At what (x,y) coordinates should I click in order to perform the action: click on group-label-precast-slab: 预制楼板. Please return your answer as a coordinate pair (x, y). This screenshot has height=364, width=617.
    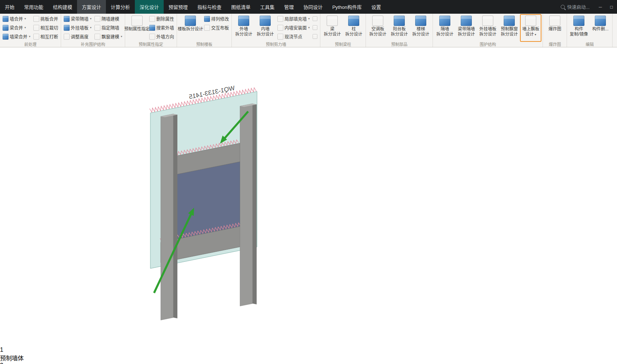
    Looking at the image, I should click on (204, 44).